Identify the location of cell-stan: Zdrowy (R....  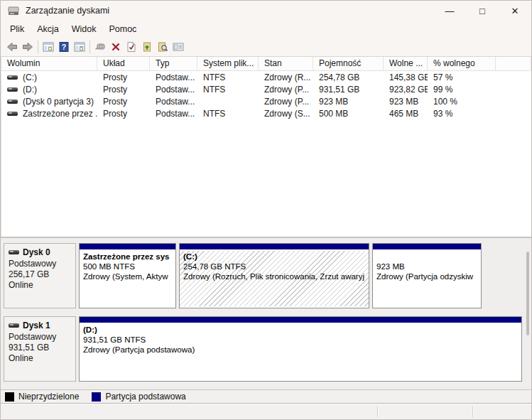
(286, 77).